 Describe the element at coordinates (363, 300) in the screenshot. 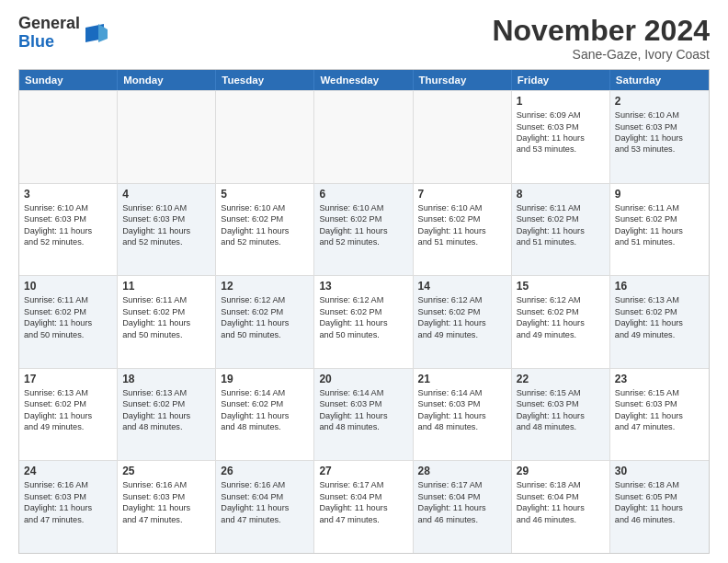

I see `cell-info-line: Sunrise: 6:12 AM` at that location.